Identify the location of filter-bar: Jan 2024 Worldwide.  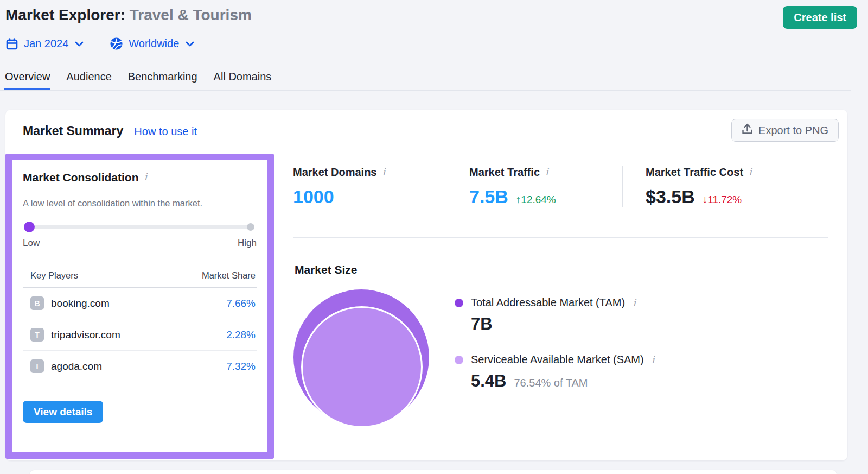
(100, 43).